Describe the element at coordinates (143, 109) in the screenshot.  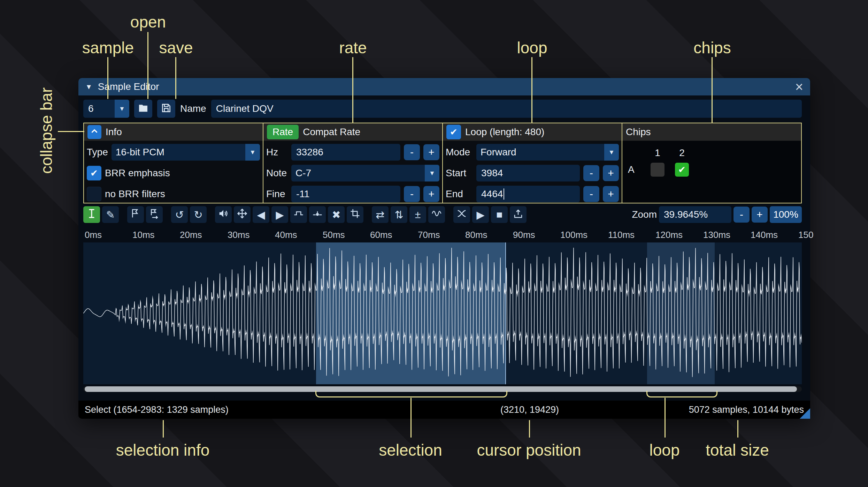
I see `open-button` at that location.